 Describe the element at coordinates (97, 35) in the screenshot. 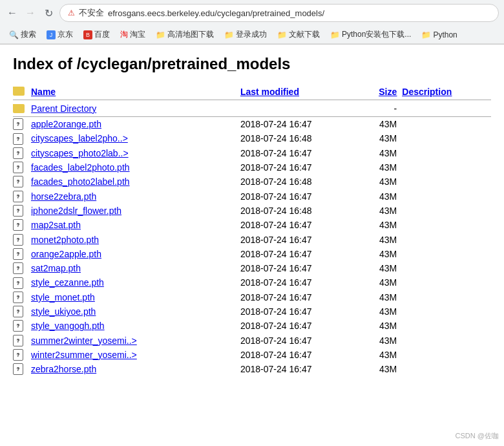

I see `bookmark-baidu: B 百度` at that location.